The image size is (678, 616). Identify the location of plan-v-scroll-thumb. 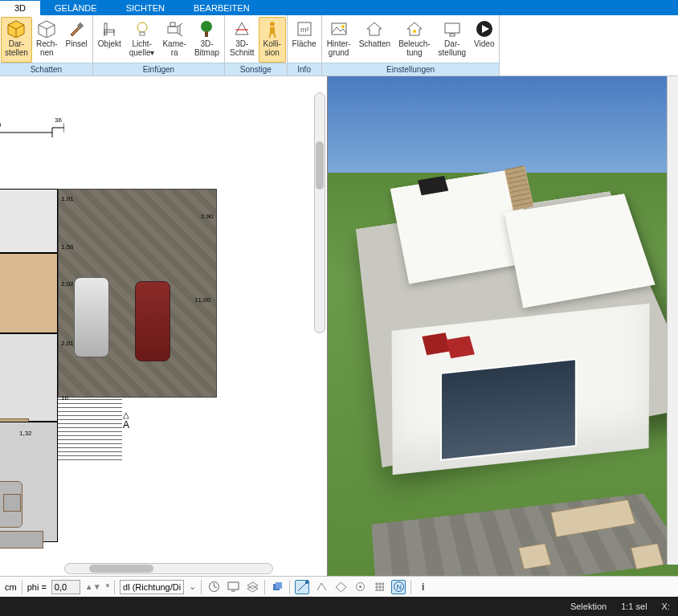
(320, 165).